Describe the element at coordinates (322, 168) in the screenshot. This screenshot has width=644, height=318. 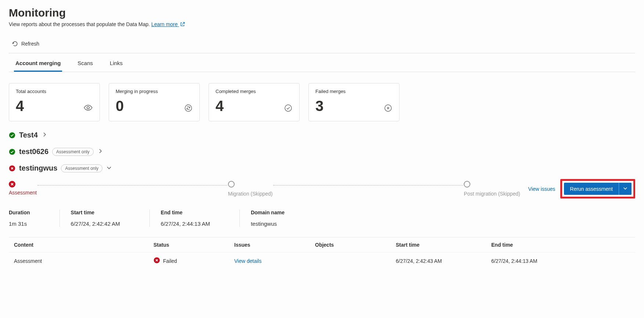
I see `account-row-testingwus: testingwus Assessment only` at that location.